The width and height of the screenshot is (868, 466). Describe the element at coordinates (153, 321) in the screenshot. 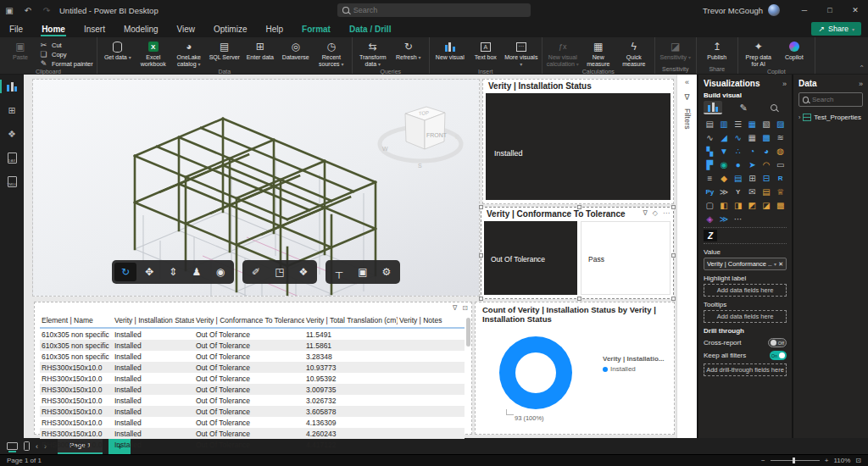

I see `column-header: Verity | Installation Status` at that location.